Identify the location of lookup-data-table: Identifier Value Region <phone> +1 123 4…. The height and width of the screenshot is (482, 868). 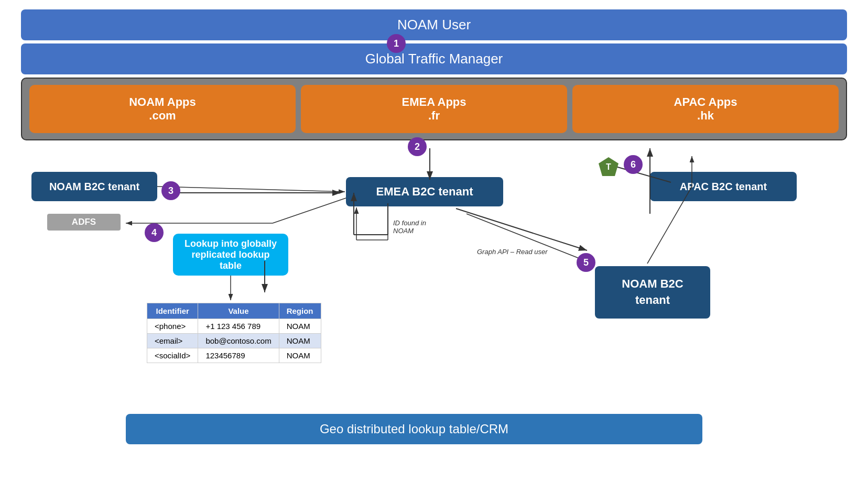
(234, 333).